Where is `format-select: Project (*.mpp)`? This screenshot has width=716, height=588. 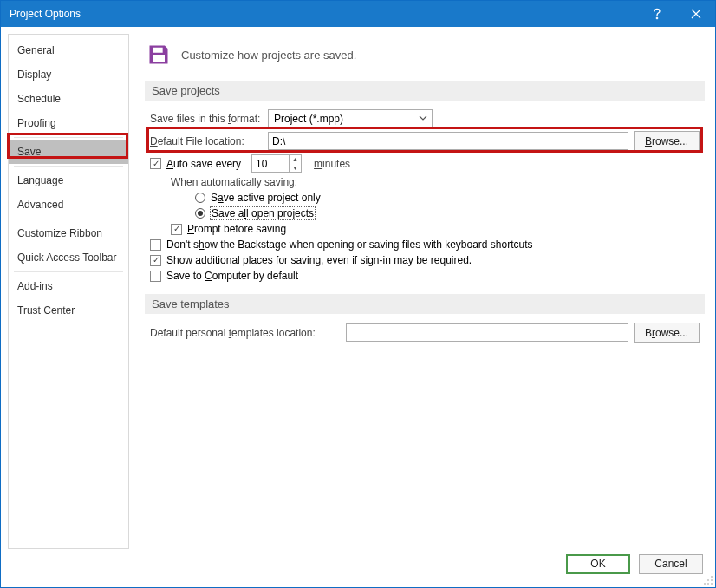 format-select: Project (*.mpp) is located at coordinates (350, 118).